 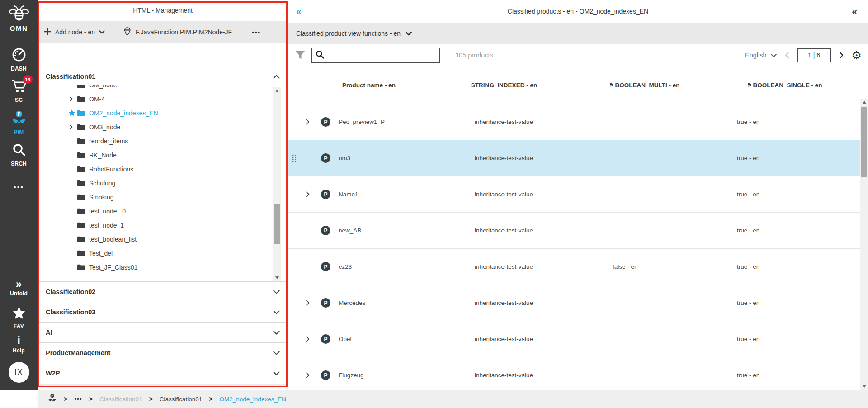 What do you see at coordinates (19, 155) in the screenshot?
I see `sidebar-item-search: SRCH` at bounding box center [19, 155].